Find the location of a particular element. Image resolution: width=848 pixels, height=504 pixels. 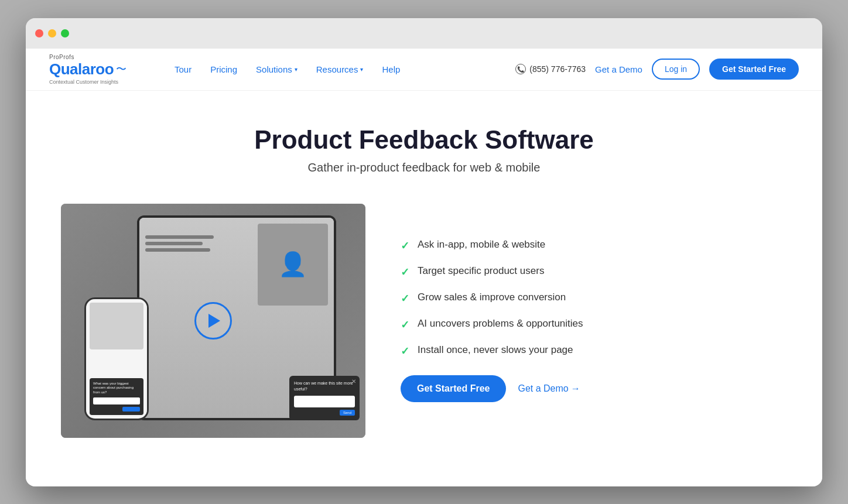

feature-item-4: ✓ AI uncovers problems & opportunities is located at coordinates (594, 324).